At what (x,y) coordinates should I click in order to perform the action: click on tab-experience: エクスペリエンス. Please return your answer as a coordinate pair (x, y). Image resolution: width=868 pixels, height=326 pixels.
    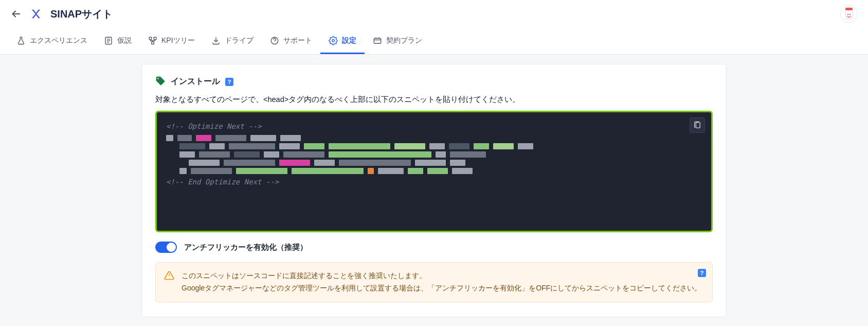
    Looking at the image, I should click on (52, 42).